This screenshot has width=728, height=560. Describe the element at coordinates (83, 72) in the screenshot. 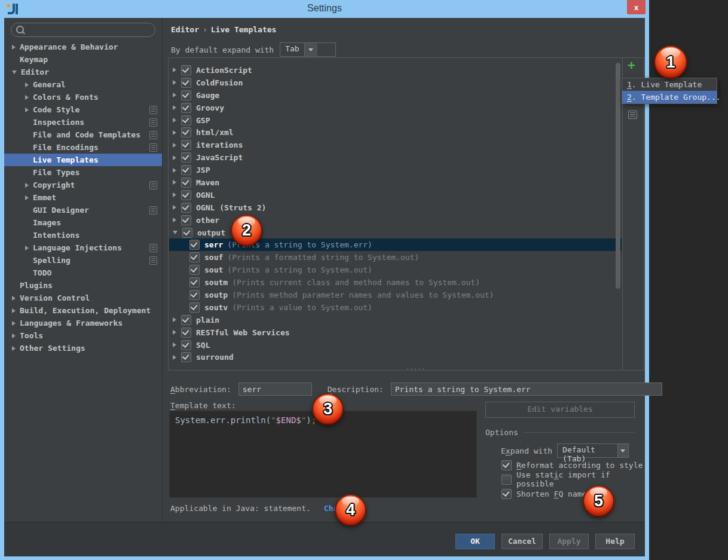

I see `sidebar-item-editor: Editor` at that location.